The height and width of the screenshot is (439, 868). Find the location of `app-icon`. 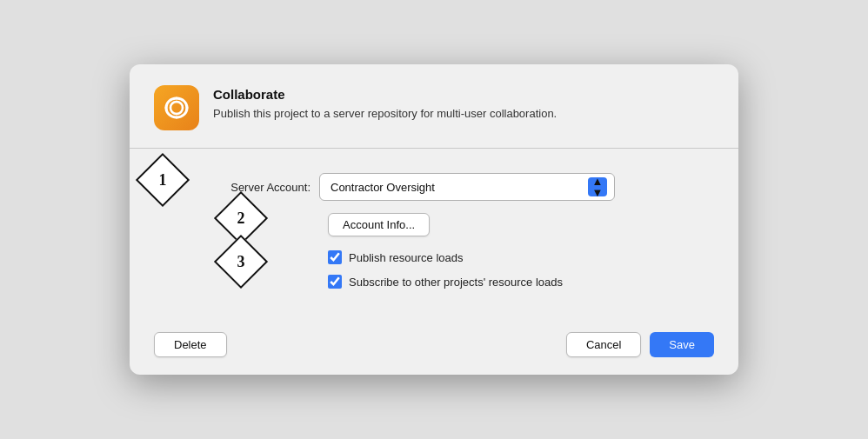

app-icon is located at coordinates (177, 108).